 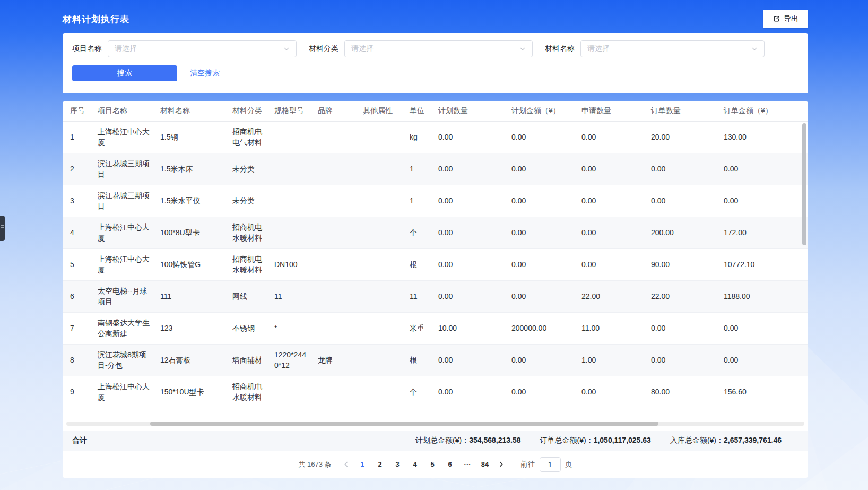 What do you see at coordinates (123, 296) in the screenshot?
I see `cell-project: 太空电梯--月球项目` at bounding box center [123, 296].